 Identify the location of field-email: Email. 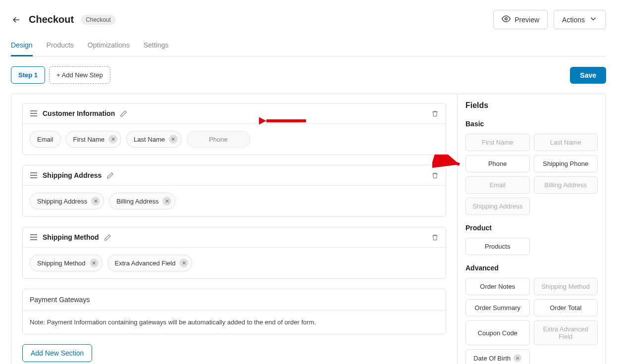
(498, 185).